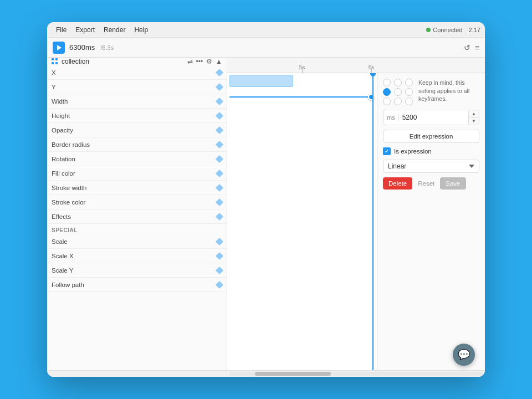  Describe the element at coordinates (59, 48) in the screenshot. I see `play-button` at that location.